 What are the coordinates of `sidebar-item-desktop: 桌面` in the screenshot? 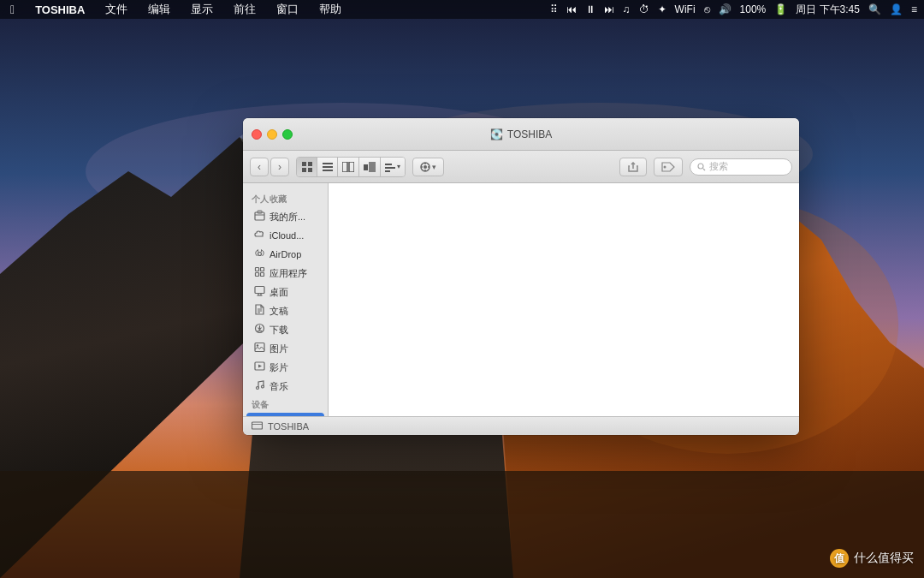 It's located at (286, 292).